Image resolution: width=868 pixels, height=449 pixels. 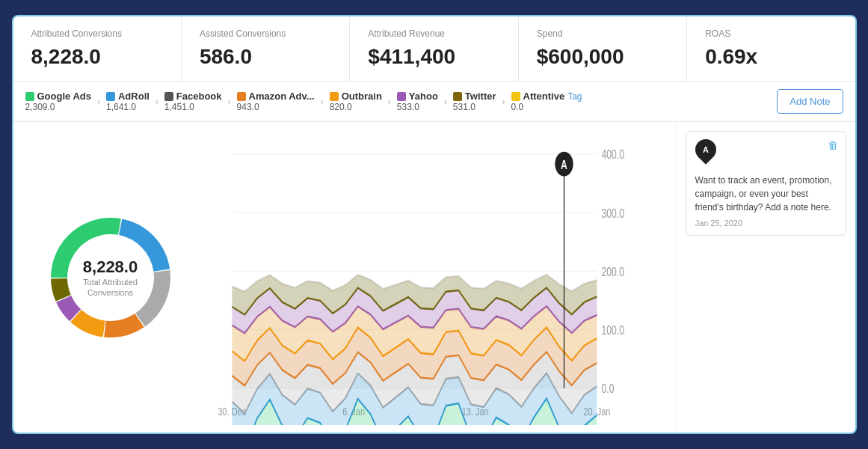 What do you see at coordinates (97, 57) in the screenshot?
I see `attributed-conversions-value: 8,228.0` at bounding box center [97, 57].